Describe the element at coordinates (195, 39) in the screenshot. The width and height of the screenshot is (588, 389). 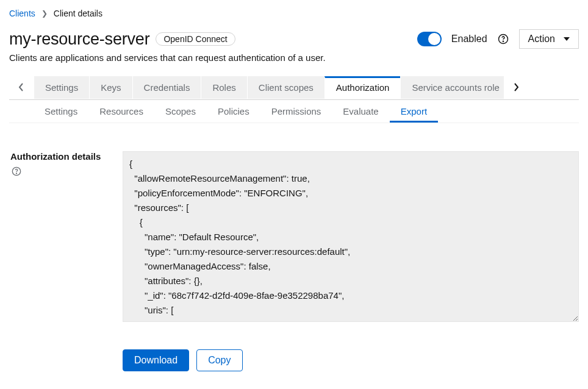
I see `protocol-badge: OpenID Connect` at that location.